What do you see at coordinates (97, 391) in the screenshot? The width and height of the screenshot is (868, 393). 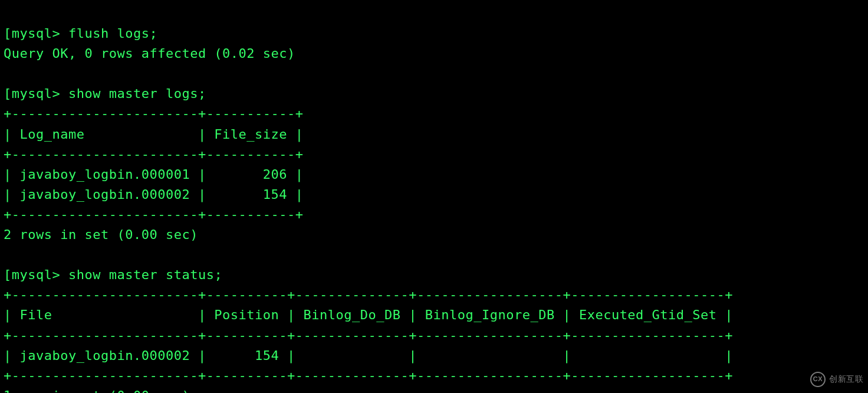 I see `rows-summary: 1 row in set (0.00 sec)` at bounding box center [97, 391].